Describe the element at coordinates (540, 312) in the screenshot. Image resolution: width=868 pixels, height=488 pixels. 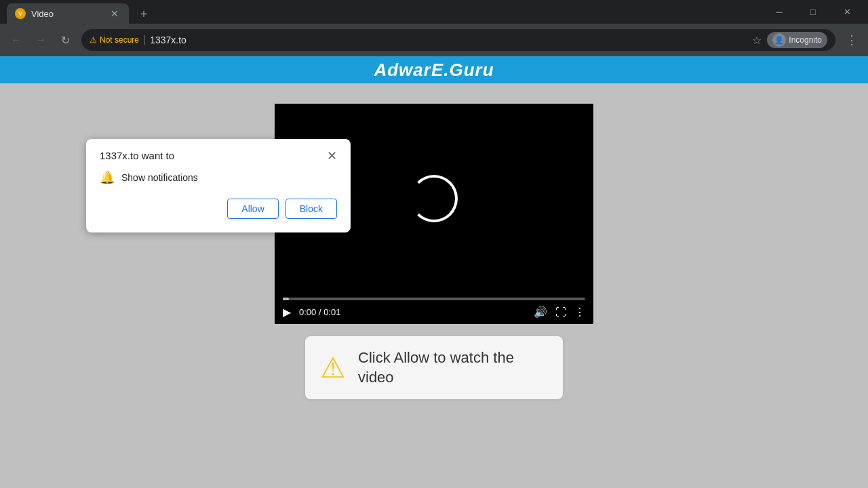
I see `mute-button: 🔊` at that location.